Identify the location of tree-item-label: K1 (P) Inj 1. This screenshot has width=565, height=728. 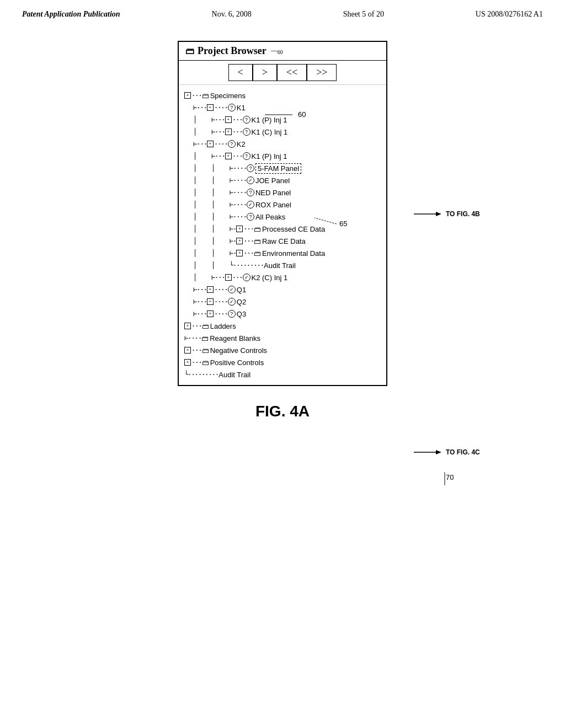
(269, 157).